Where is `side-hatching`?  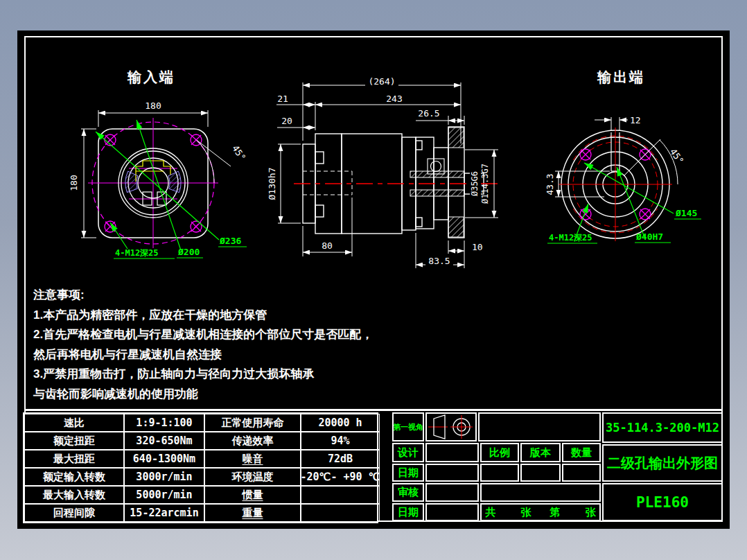
side-hatching is located at coordinates (437, 182).